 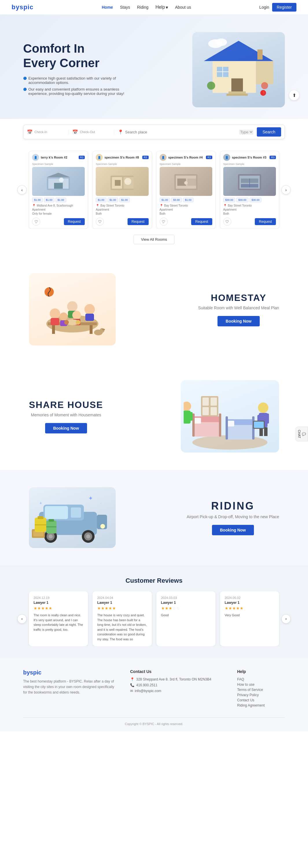 What do you see at coordinates (186, 210) in the screenshot?
I see `room-3-type: Apartment` at bounding box center [186, 210].